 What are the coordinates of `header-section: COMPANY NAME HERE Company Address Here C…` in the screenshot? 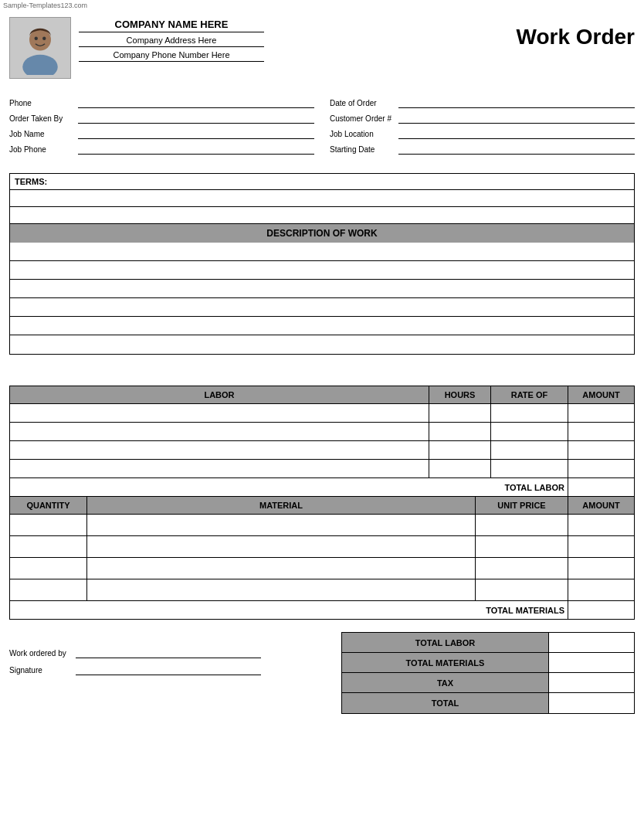 It's located at (322, 46).